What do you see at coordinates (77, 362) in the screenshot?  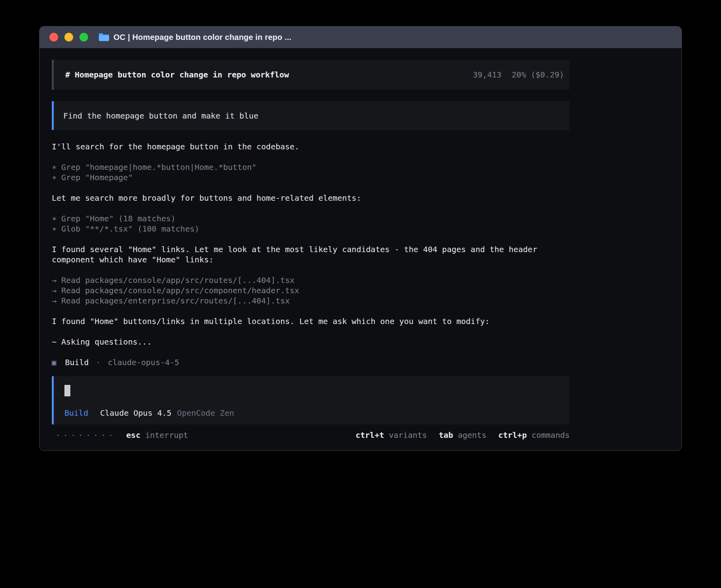 I see `agent-name: Build` at bounding box center [77, 362].